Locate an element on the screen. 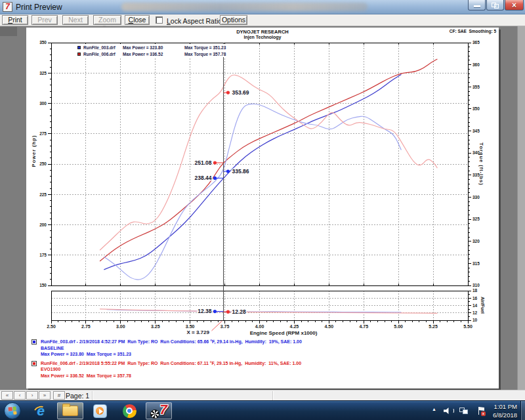 The image size is (525, 420). workspace-corner is located at coordinates (9, 32).